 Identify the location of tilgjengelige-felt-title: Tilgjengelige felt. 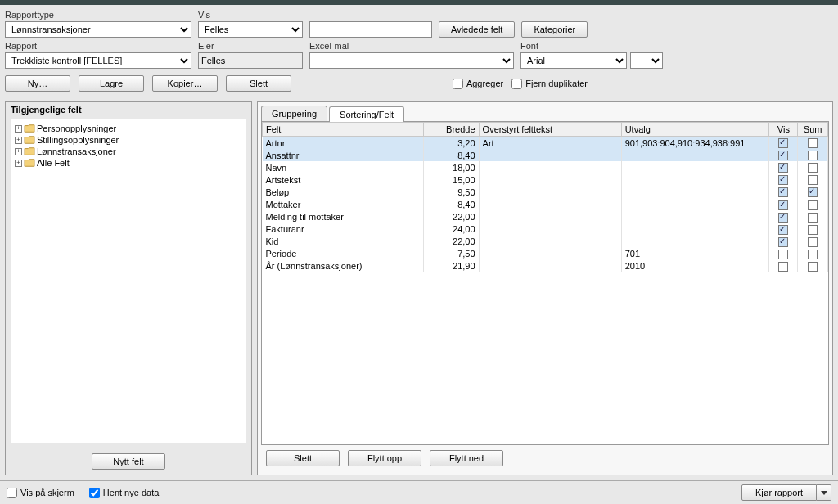
(128, 110).